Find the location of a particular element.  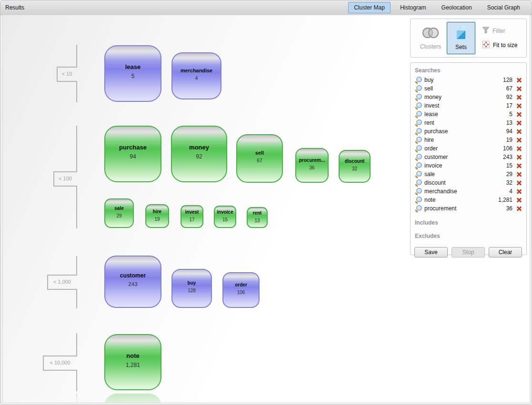

tab-cluster-map: Cluster Map is located at coordinates (370, 8).